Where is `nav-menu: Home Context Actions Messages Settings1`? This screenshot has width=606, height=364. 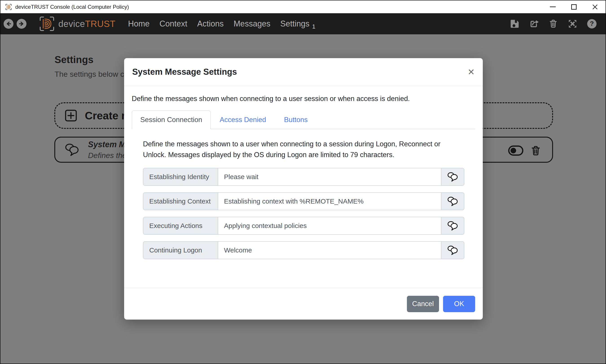
nav-menu: Home Context Actions Messages Settings1 is located at coordinates (222, 24).